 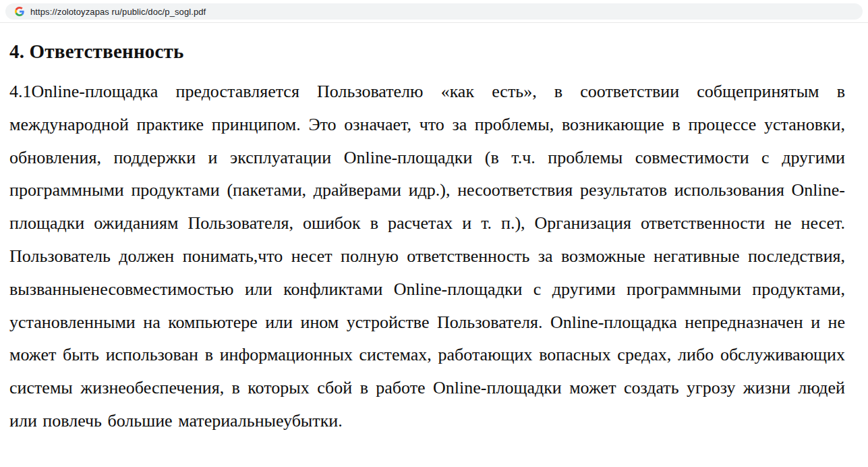 I want to click on section-heading: 4. Ответственность, so click(x=428, y=51).